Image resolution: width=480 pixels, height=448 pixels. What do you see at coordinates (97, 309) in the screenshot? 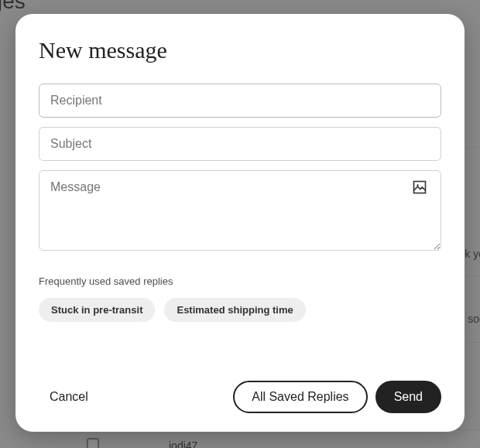
I see `chip-stuck-in-pre-transit: Stuck in pre-transit` at bounding box center [97, 309].